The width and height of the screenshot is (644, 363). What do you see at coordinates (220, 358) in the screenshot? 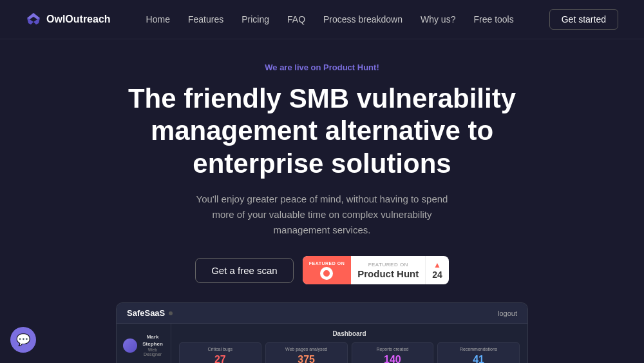
I see `db-card-value-0: 27` at bounding box center [220, 358].